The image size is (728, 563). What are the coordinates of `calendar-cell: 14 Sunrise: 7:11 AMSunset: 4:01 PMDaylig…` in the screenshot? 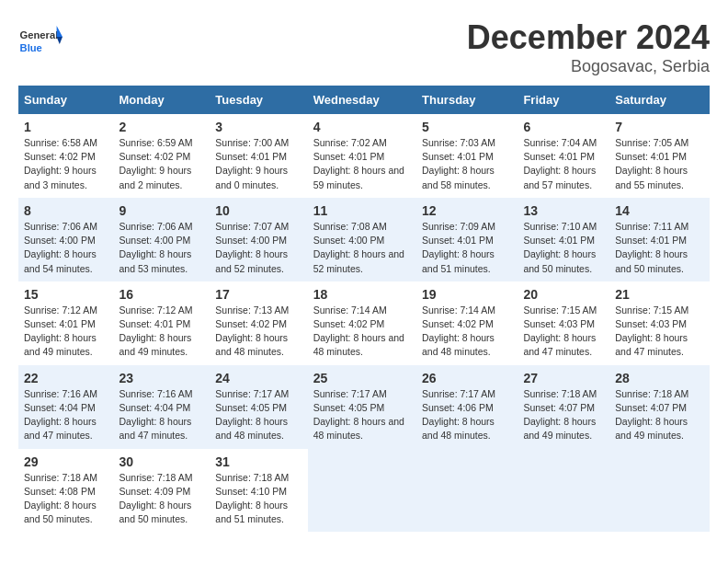 It's located at (660, 239).